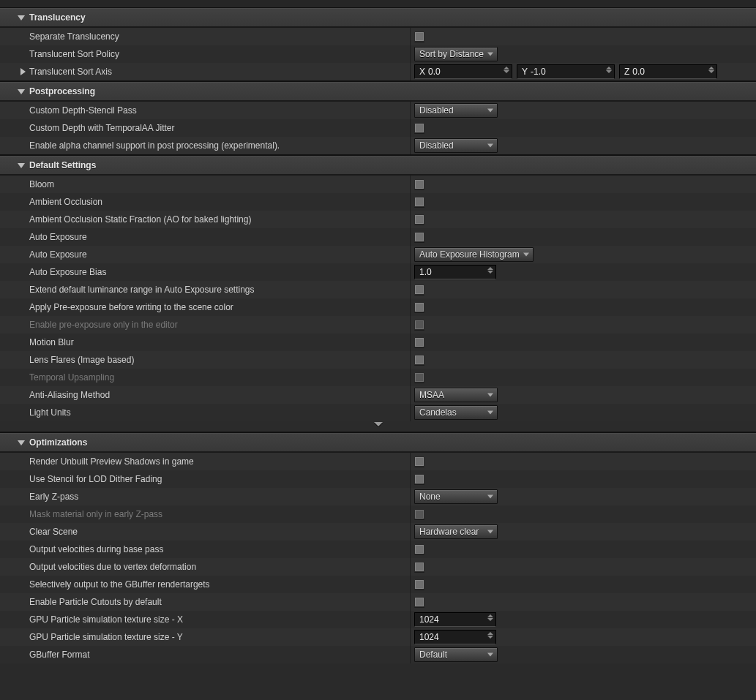 Image resolution: width=756 pixels, height=700 pixels. Describe the element at coordinates (83, 110) in the screenshot. I see `property-label: Custom Depth-Stencil Pass` at that location.